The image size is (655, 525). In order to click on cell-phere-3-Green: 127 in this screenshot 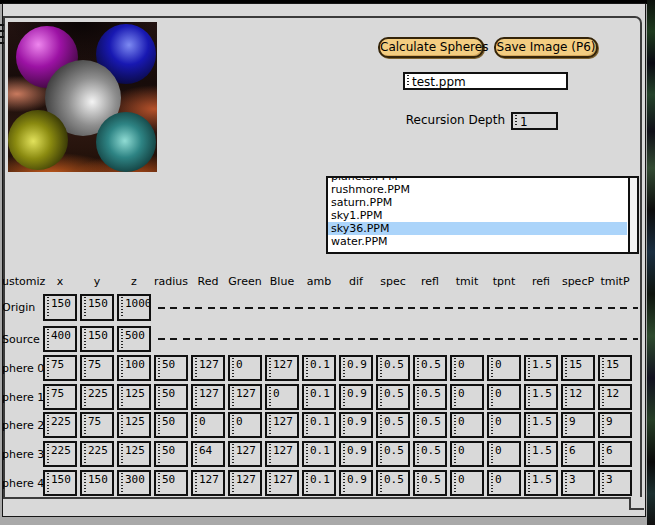, I will do `click(245, 454)`.